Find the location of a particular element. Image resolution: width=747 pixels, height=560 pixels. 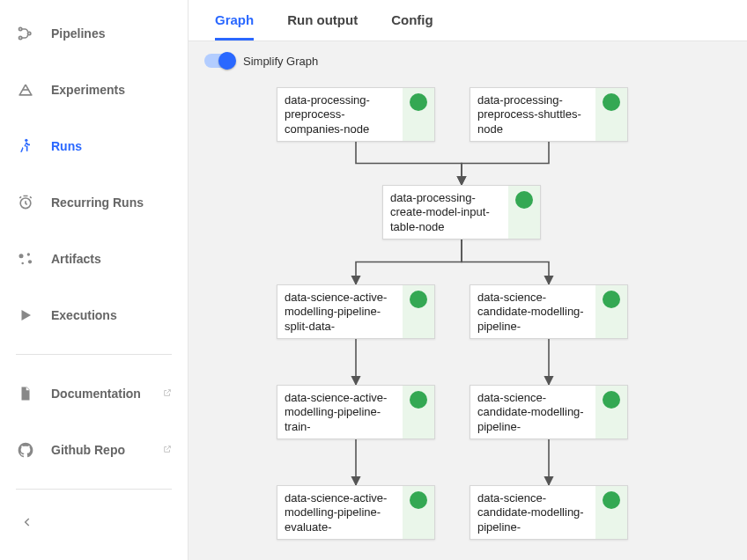

graph-node: data-processing-create-model-input-table… is located at coordinates (462, 212).